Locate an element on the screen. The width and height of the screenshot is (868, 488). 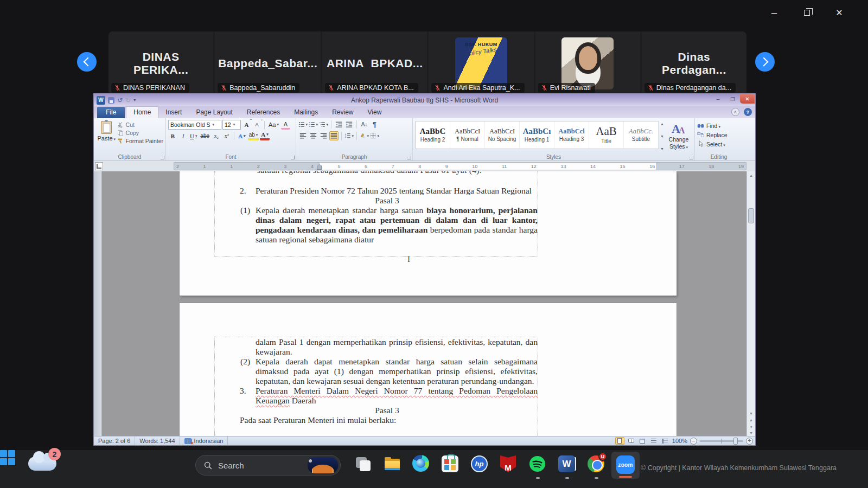
tab-home: Home is located at coordinates (142, 112).